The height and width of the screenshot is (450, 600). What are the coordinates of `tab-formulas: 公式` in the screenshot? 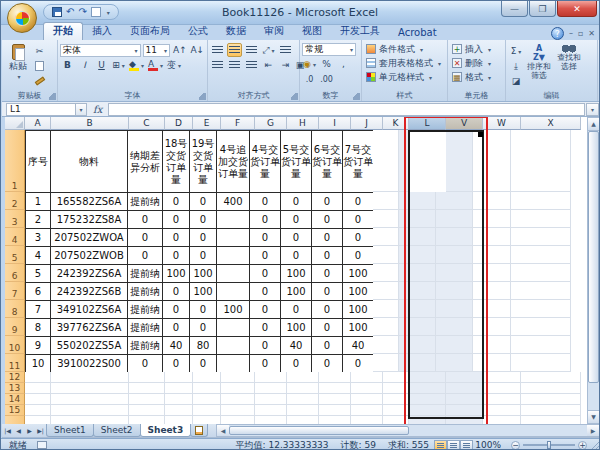 It's located at (198, 32).